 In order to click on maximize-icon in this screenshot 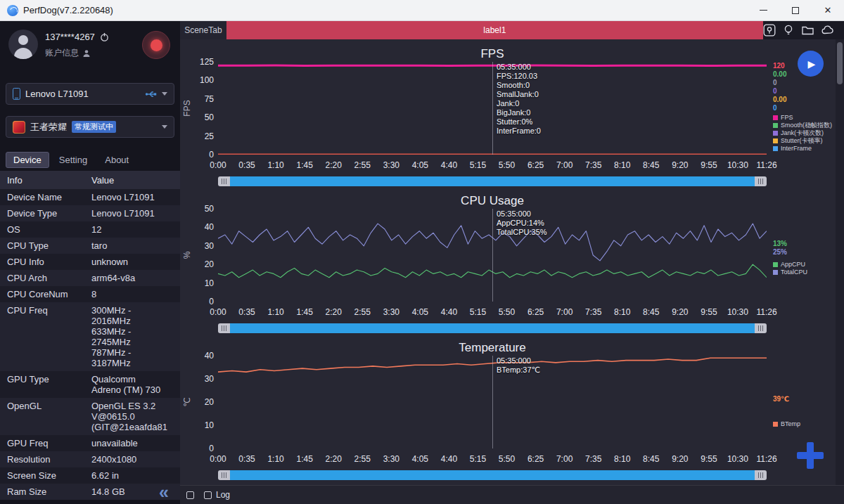, I will do `click(795, 11)`.